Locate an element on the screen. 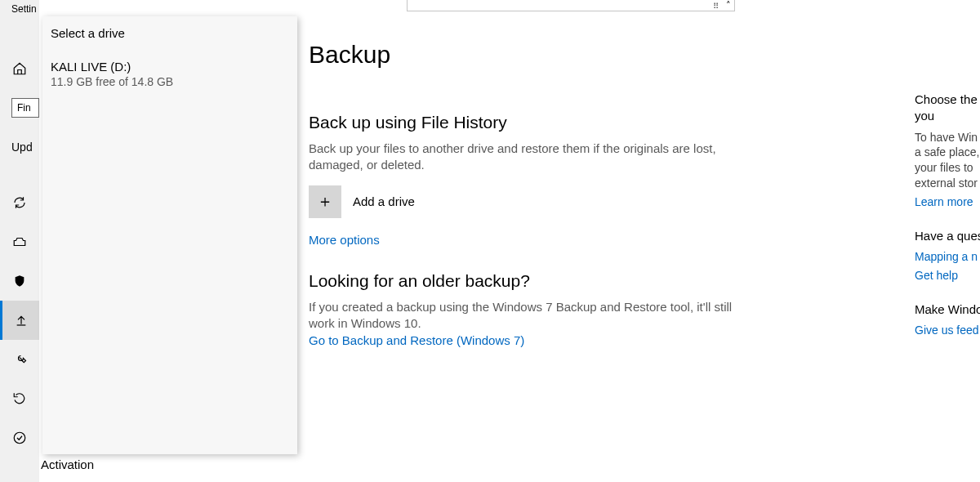 The width and height of the screenshot is (980, 482). feedback-link: Give us feed is located at coordinates (947, 330).